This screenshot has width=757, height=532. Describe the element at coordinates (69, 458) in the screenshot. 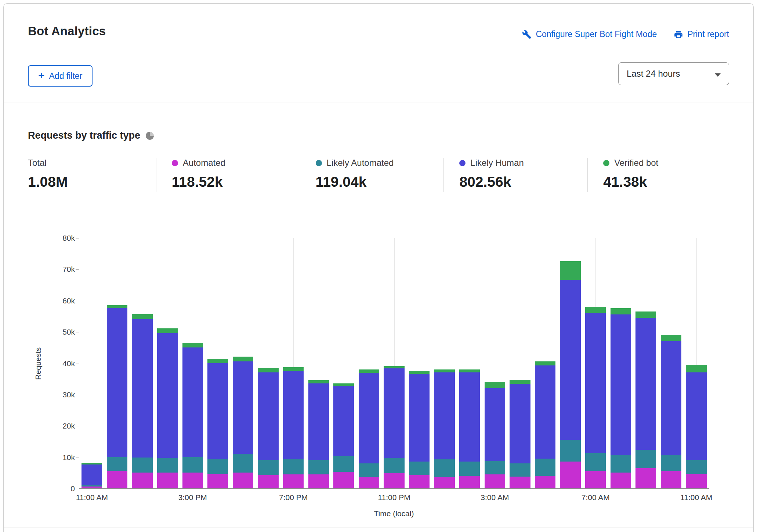

I see `y-tick-label: 10k` at that location.